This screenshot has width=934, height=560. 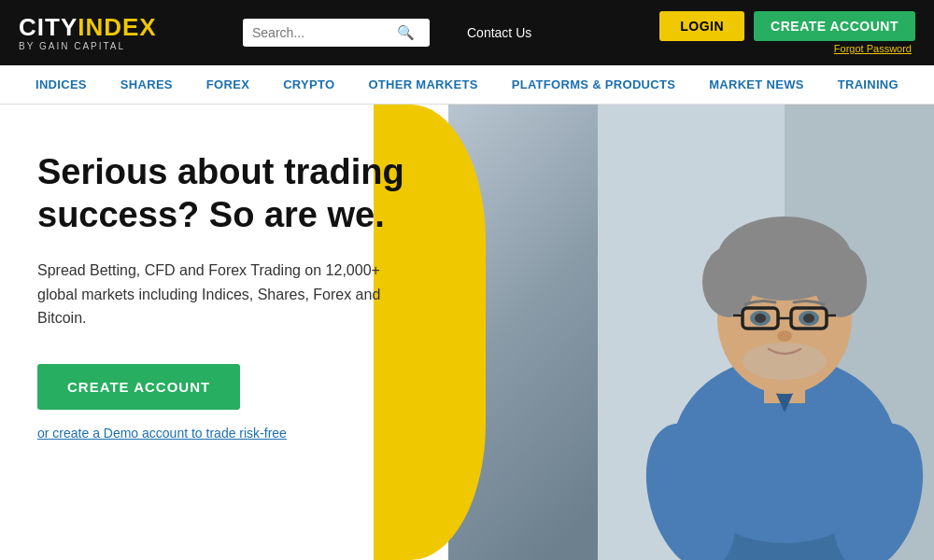 I want to click on create-account-hero-button: CREATE ACCOUNT, so click(x=138, y=386).